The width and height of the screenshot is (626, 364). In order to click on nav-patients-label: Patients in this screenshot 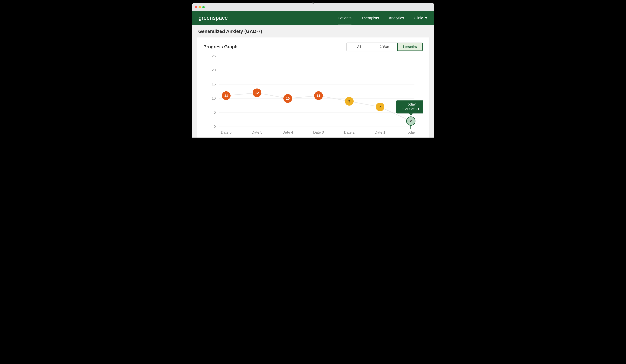, I will do `click(345, 18)`.